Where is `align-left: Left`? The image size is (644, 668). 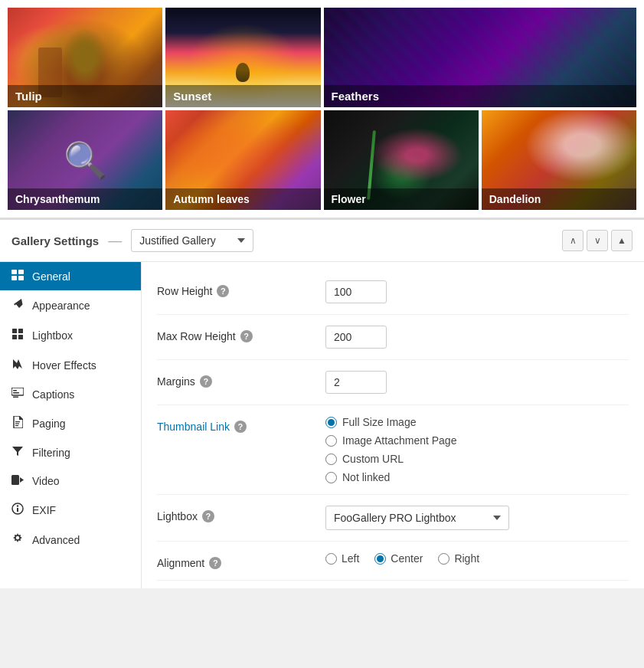 align-left: Left is located at coordinates (342, 558).